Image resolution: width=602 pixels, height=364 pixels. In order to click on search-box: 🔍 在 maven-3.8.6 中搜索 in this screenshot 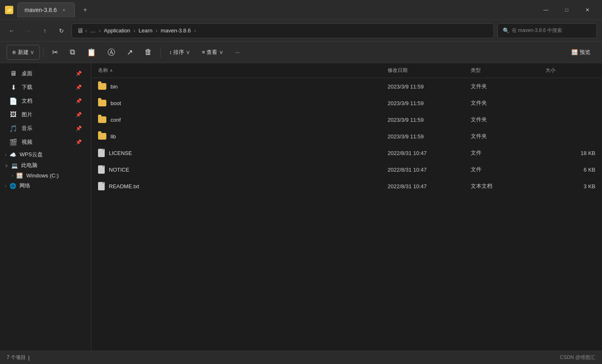, I will do `click(547, 31)`.